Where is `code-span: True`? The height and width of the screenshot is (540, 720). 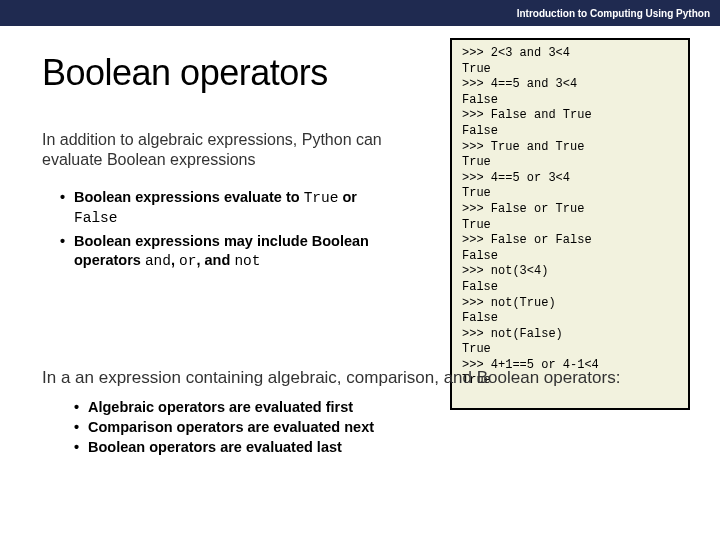
code-span: True is located at coordinates (322, 198).